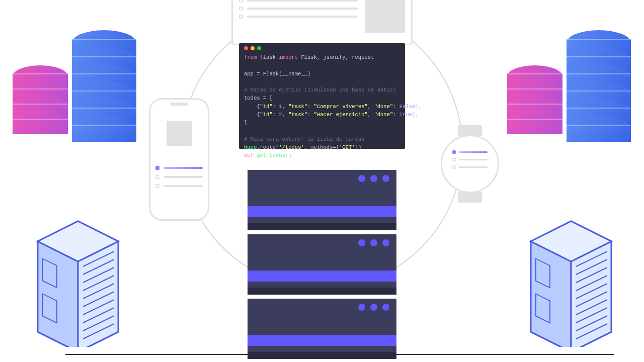 The image size is (644, 362). Describe the element at coordinates (340, 354) in the screenshot. I see `floor-line` at that location.